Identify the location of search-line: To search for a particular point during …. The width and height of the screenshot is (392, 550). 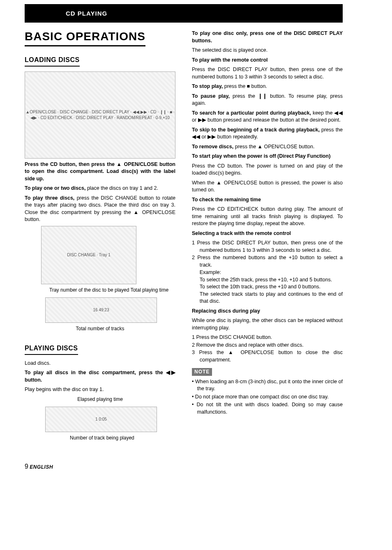
(267, 117).